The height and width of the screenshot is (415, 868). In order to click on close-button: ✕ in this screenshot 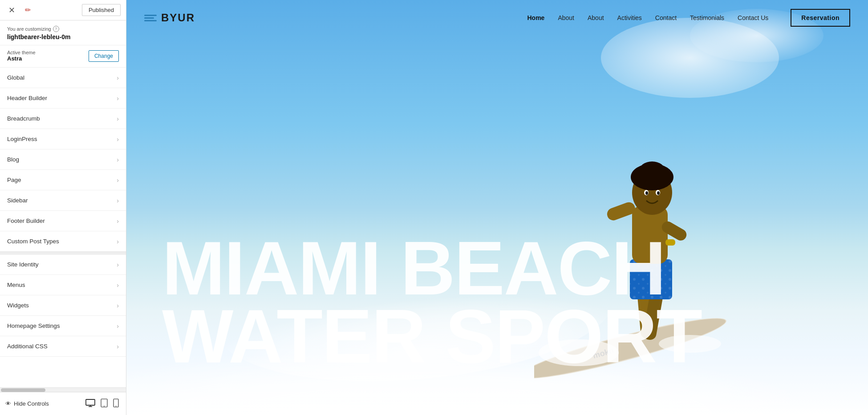, I will do `click(12, 10)`.